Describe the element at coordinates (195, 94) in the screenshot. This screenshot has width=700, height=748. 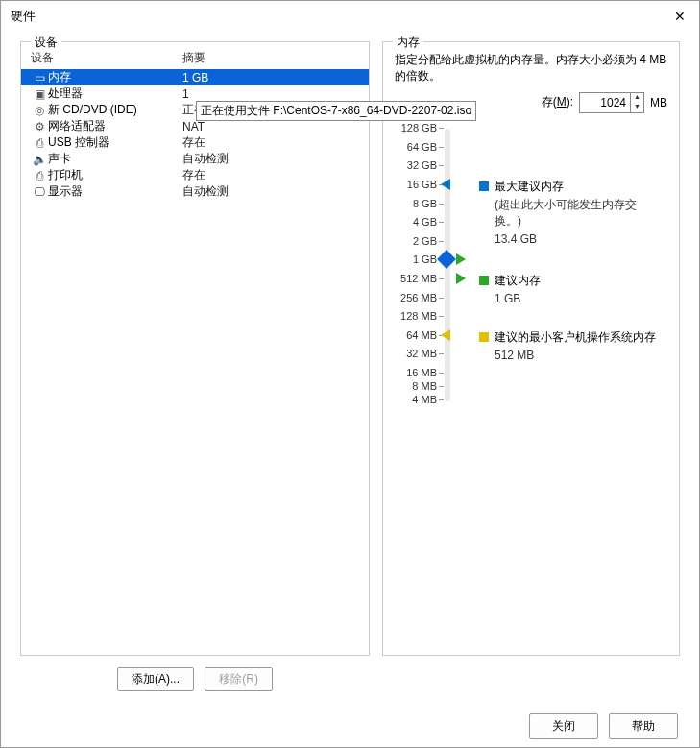
I see `device-row: ▣处理器1` at that location.